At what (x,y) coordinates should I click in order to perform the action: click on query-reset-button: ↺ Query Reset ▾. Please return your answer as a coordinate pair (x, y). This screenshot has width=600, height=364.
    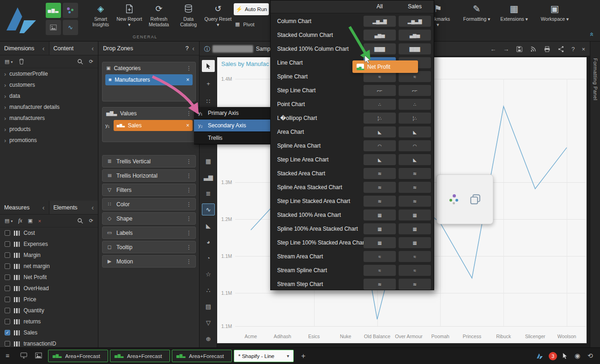
    Looking at the image, I should click on (218, 19).